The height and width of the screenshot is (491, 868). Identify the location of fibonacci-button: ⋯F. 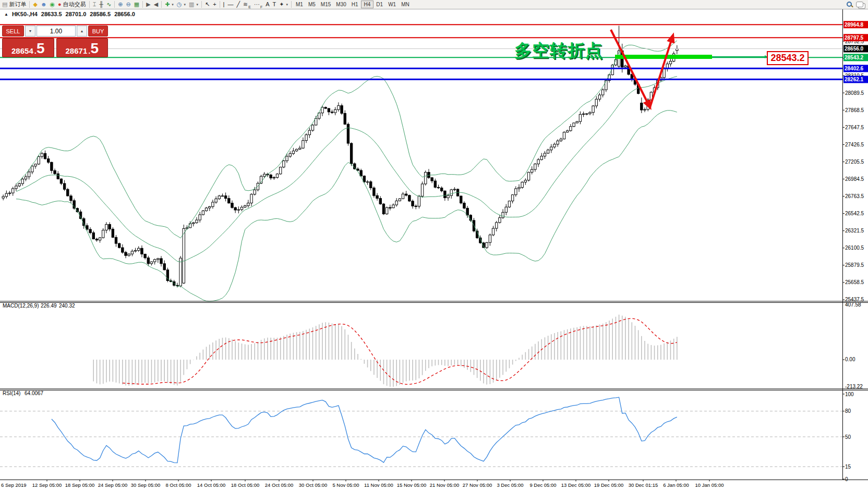
(258, 5).